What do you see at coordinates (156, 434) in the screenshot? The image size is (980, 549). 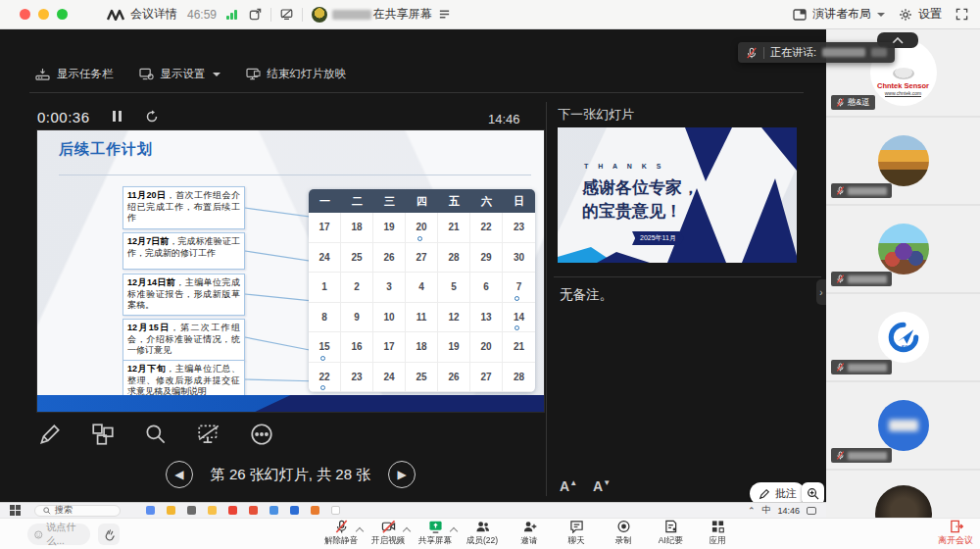 I see `zoom-tool-button` at bounding box center [156, 434].